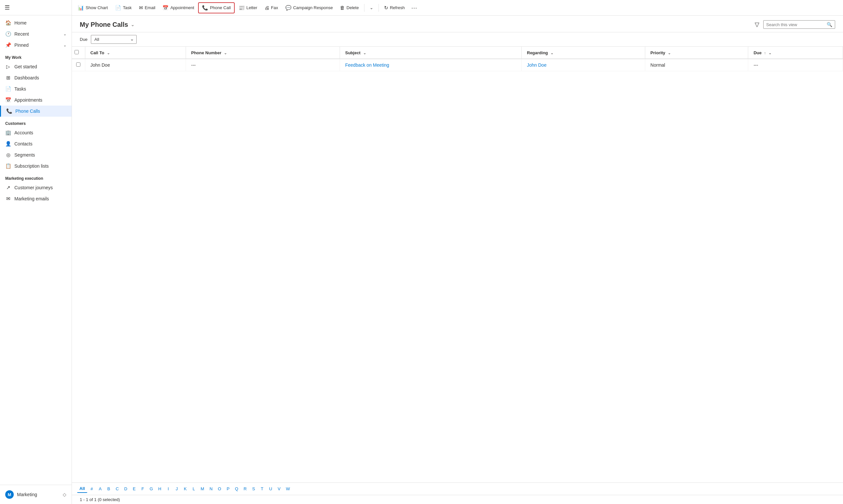 This screenshot has width=843, height=504. What do you see at coordinates (114, 39) in the screenshot?
I see `due-filter-wrapper: All Today This Week This Month` at bounding box center [114, 39].